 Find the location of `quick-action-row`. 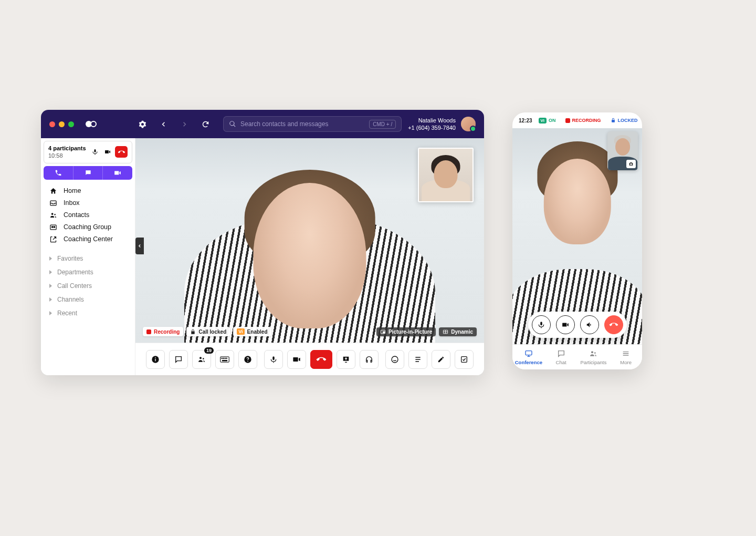

quick-action-row is located at coordinates (88, 173).